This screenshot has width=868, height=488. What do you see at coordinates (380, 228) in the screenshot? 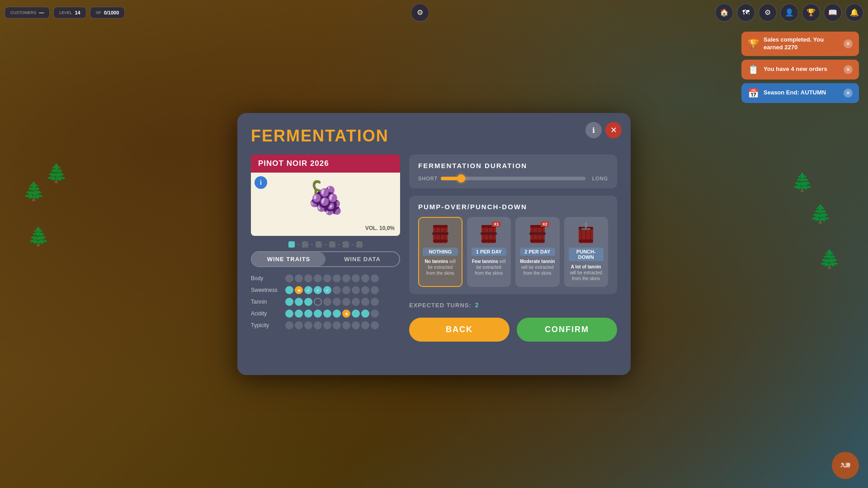
I see `vol-label: VOL. 10,0%` at bounding box center [380, 228].